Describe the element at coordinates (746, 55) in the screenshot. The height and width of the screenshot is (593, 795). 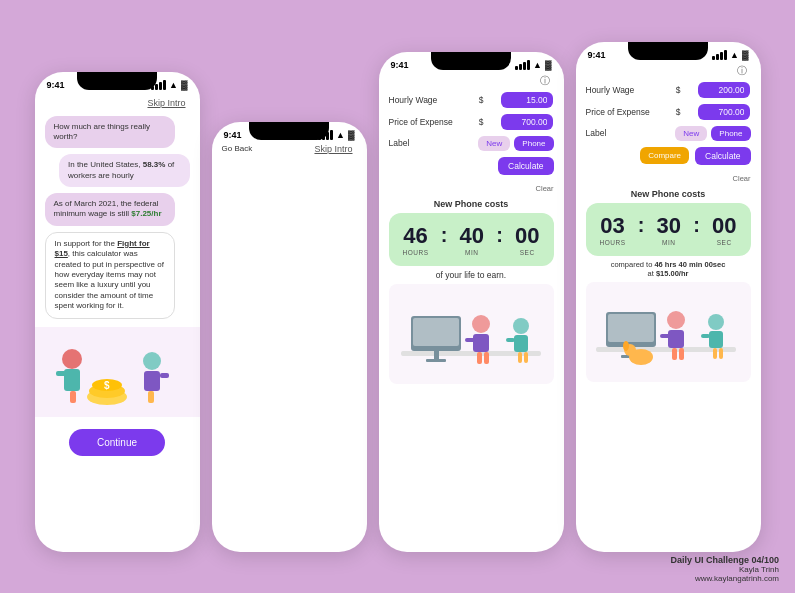
I see `battery-icon-4: ▓` at that location.